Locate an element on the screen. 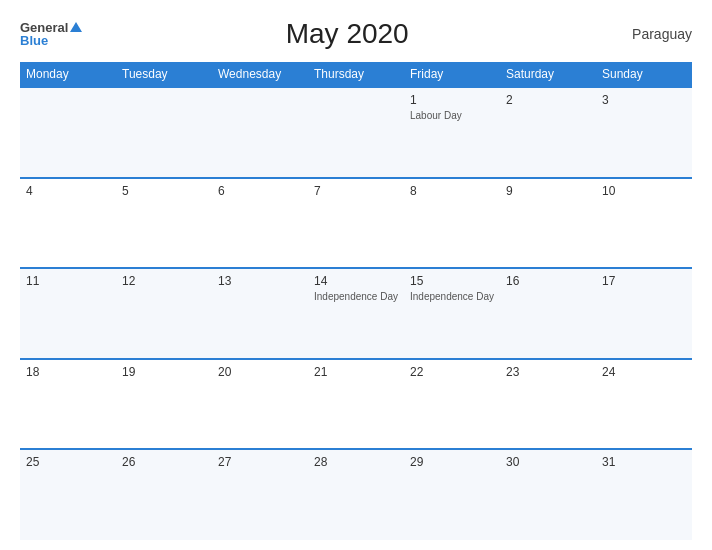 The width and height of the screenshot is (712, 550). day-number: 14 is located at coordinates (356, 281).